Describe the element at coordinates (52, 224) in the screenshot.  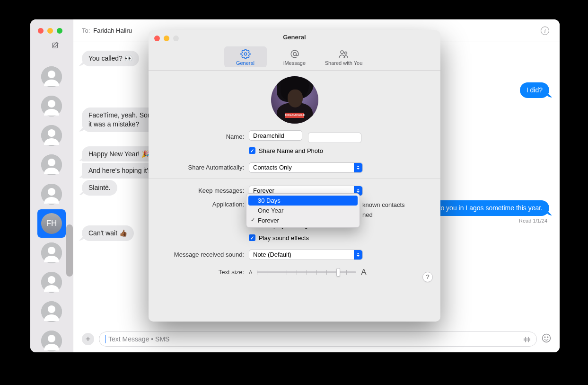
I see `list-item-selected: FH` at that location.